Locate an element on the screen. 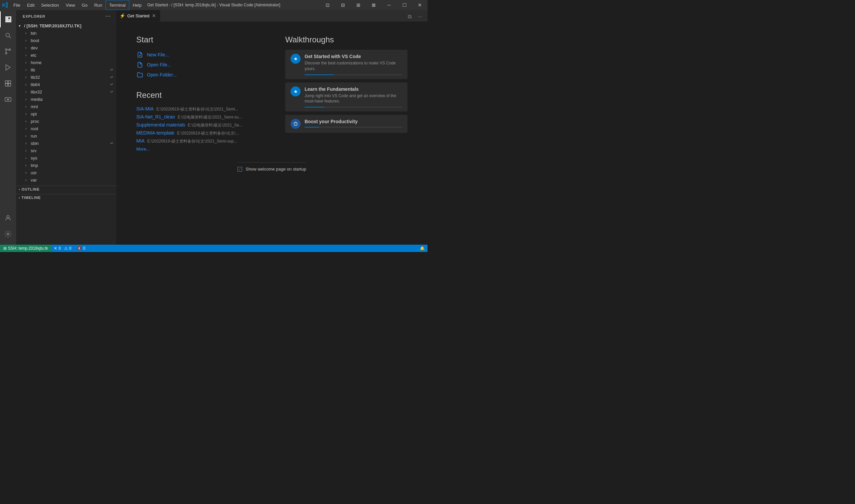  root-label: / [SSH: TEMP.2018XJTU.TK] is located at coordinates (53, 26).